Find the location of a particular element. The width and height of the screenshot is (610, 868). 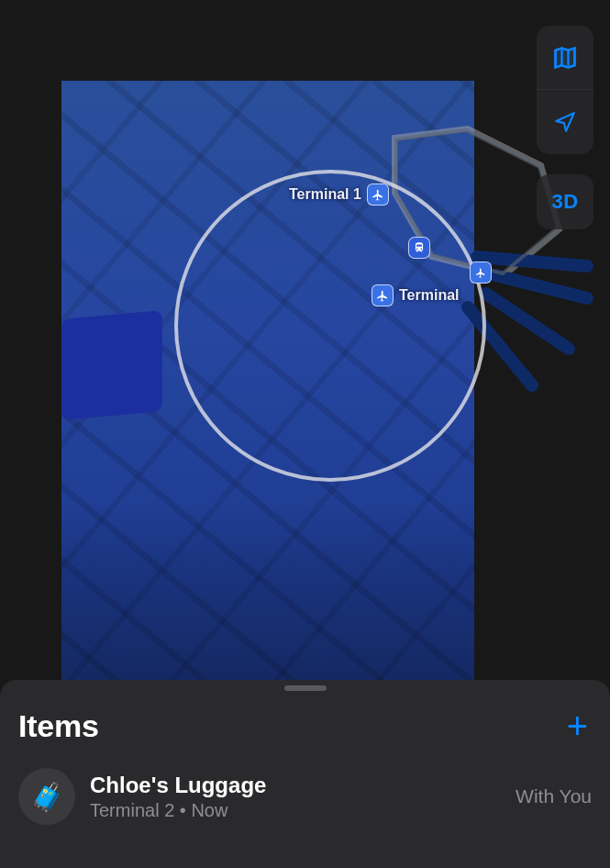

current-location-button is located at coordinates (565, 122).